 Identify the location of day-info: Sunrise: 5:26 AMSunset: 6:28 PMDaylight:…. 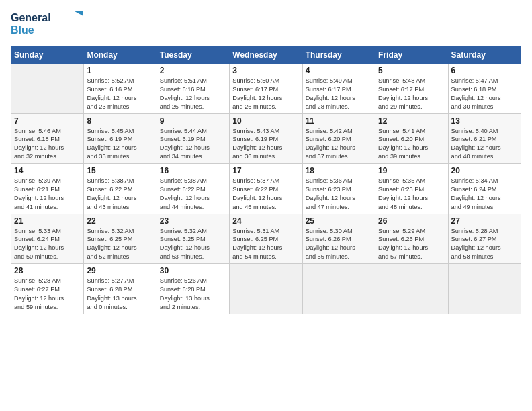
(193, 294).